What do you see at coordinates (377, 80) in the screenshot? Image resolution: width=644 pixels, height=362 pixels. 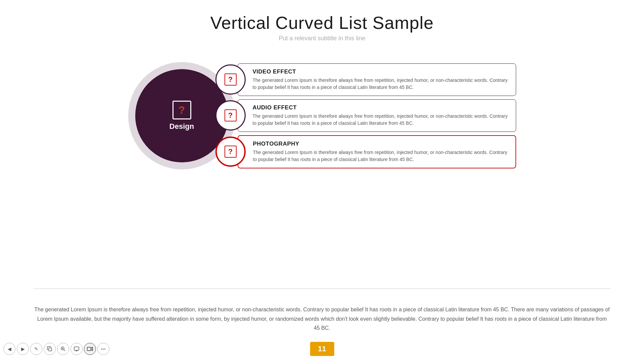 I see `video-effect-card: VIDEO EFFECT The generated Lorem Ipsum i…` at bounding box center [377, 80].